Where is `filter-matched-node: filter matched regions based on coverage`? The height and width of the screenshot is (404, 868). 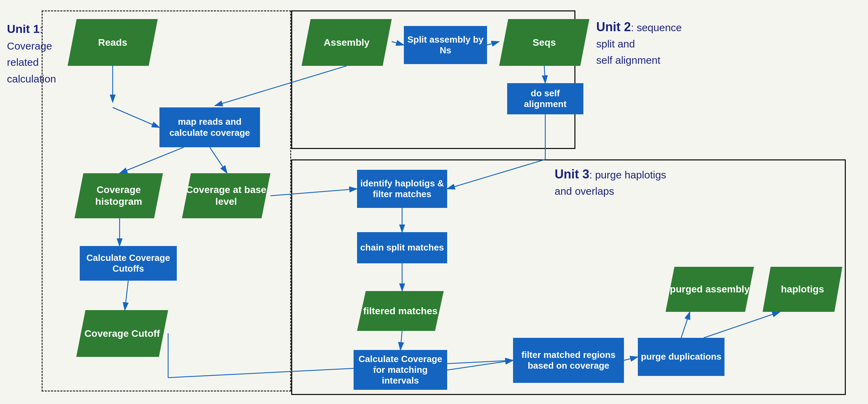
filter-matched-node: filter matched regions based on coverage is located at coordinates (568, 360).